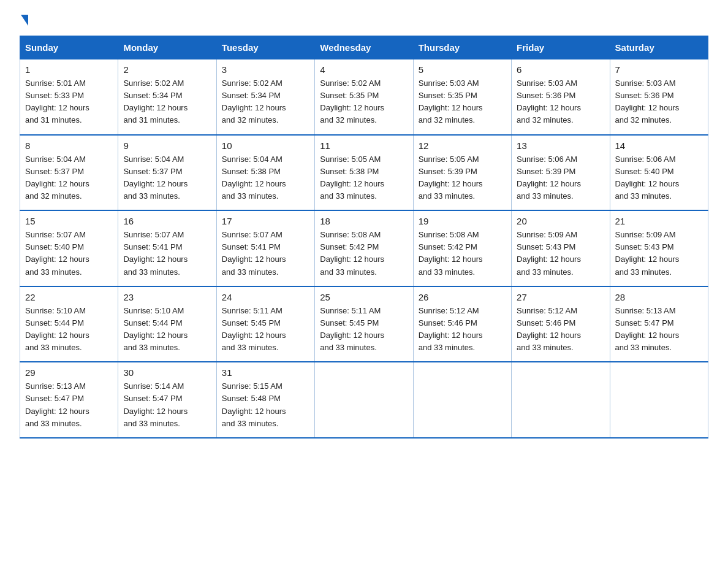 The height and width of the screenshot is (563, 728). I want to click on day-number: 25, so click(364, 297).